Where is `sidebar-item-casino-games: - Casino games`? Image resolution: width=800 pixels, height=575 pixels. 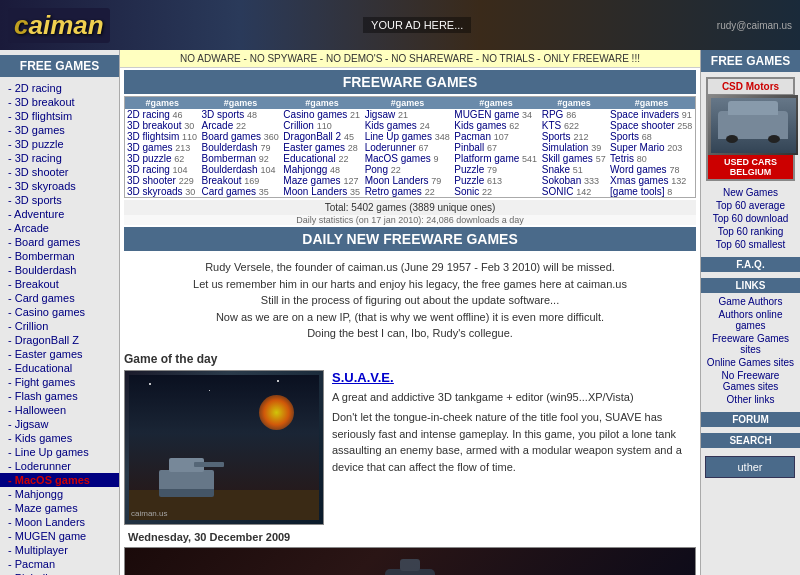 sidebar-item-casino-games: - Casino games is located at coordinates (60, 312).